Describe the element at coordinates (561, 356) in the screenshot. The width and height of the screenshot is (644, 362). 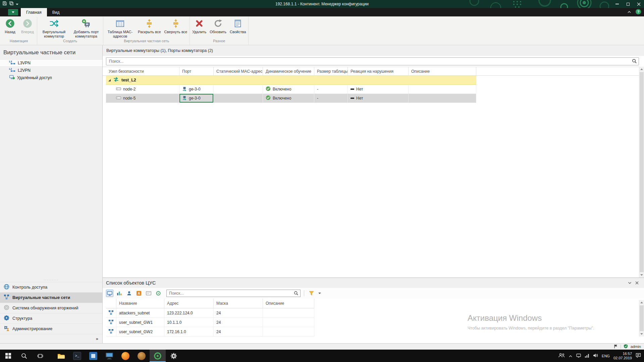
I see `people-icon` at that location.